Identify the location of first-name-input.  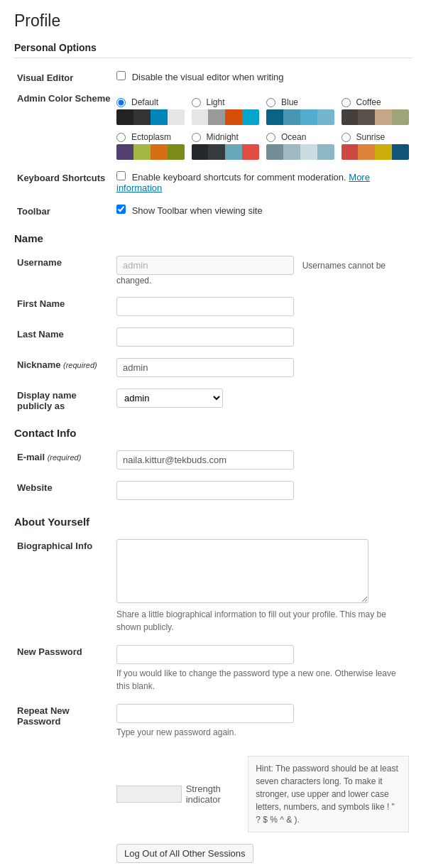
(205, 307).